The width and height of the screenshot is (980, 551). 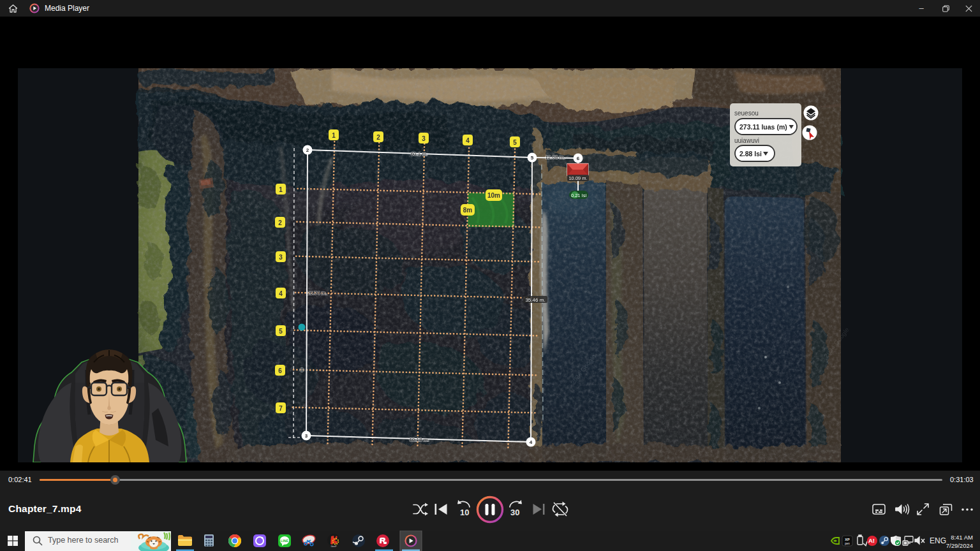 What do you see at coordinates (555, 157) in the screenshot?
I see `svg-text: 12.08 m.` at bounding box center [555, 157].